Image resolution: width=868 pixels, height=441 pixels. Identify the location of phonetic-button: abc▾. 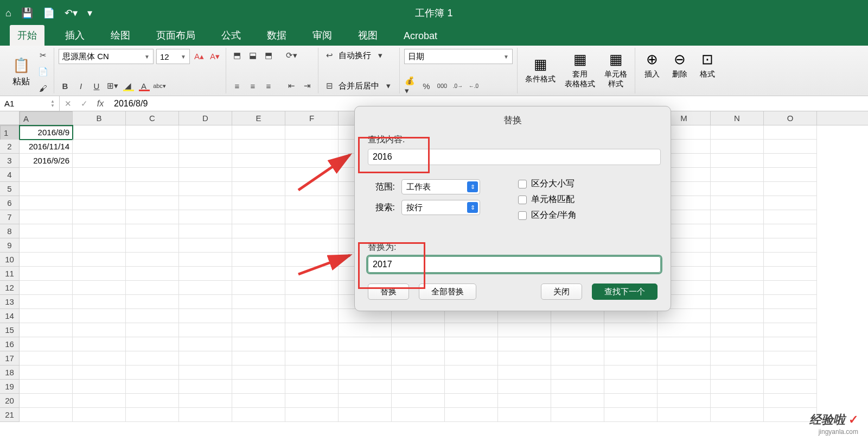
(159, 86).